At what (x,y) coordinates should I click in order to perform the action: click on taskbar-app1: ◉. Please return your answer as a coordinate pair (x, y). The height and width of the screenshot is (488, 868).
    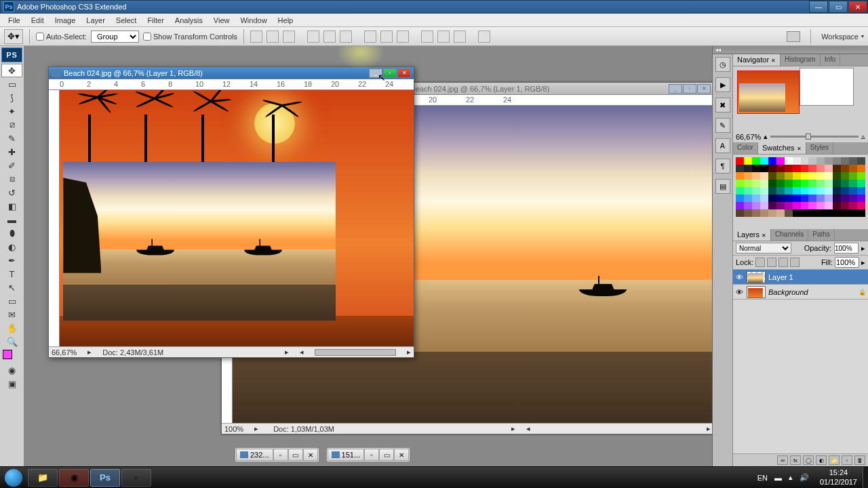
    Looking at the image, I should click on (74, 478).